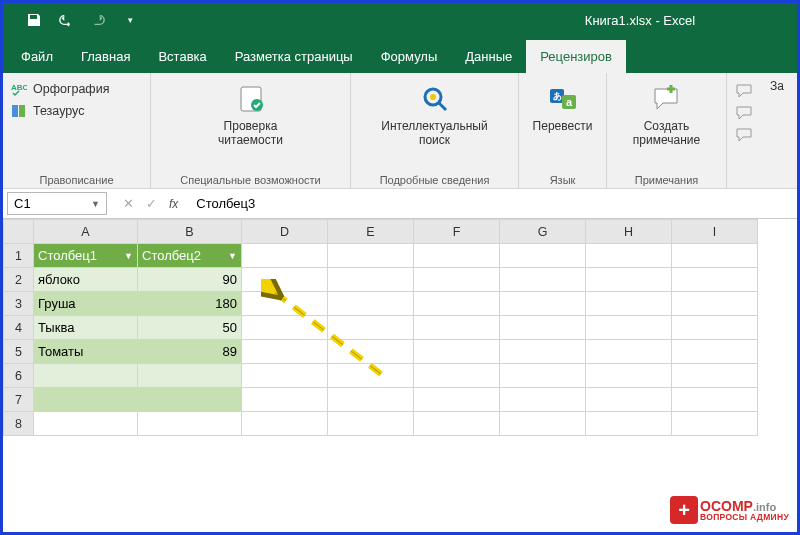  I want to click on row-header-5: 5, so click(19, 352).